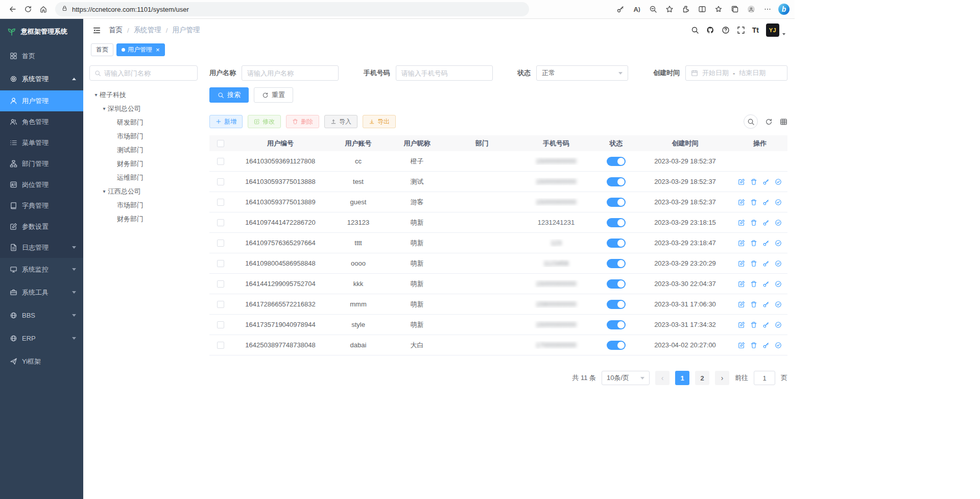  What do you see at coordinates (670, 9) in the screenshot?
I see `favorite-add-icon` at bounding box center [670, 9].